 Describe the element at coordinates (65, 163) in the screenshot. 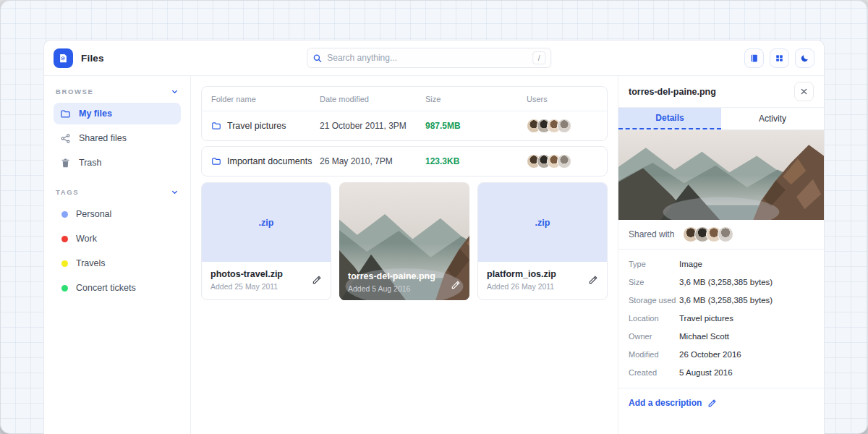

I see `trash-icon` at that location.